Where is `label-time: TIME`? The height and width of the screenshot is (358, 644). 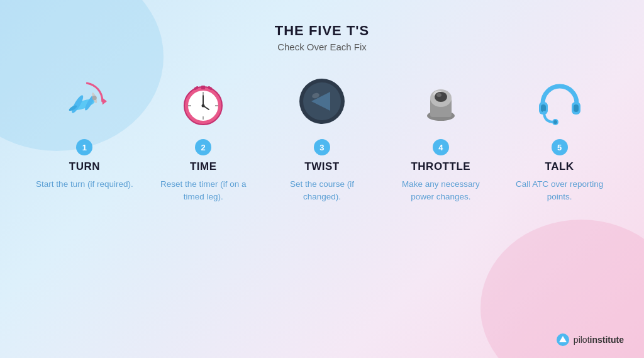
label-time: TIME is located at coordinates (204, 167).